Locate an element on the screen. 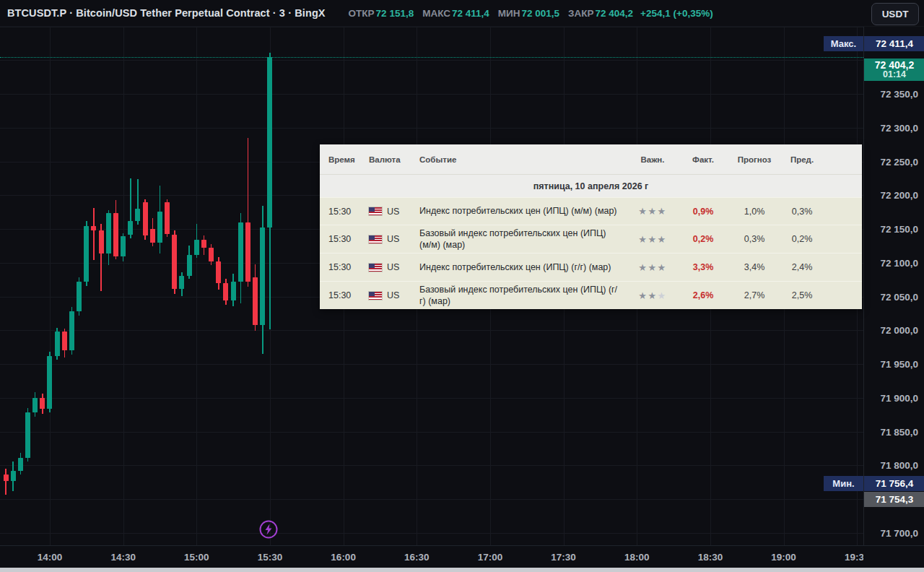 Image resolution: width=924 pixels, height=572 pixels. high-price-tag: Макс. is located at coordinates (843, 43).